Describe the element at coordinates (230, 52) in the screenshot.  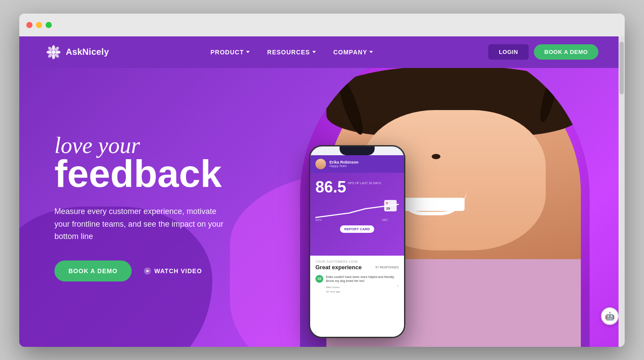
I see `nav-product: PRODUCT` at that location.